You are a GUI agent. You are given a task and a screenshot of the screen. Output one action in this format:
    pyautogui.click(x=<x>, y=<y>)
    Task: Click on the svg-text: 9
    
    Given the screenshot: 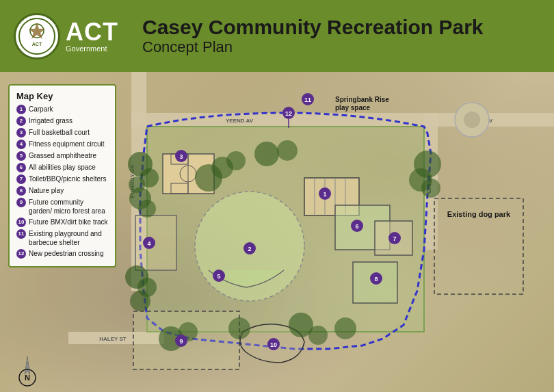 What is the action you would take?
    pyautogui.click(x=181, y=341)
    